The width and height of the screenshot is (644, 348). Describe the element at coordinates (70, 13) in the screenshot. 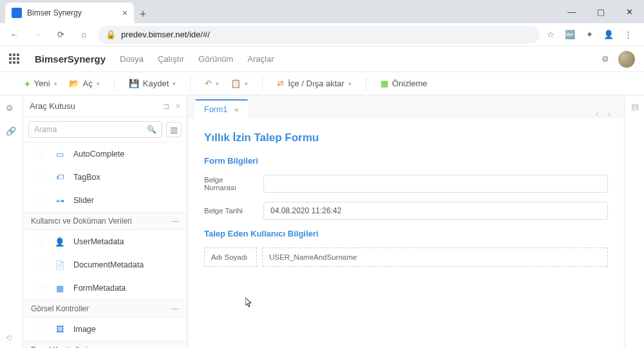

I see `browser-tab: Bimser Synergy ×` at that location.